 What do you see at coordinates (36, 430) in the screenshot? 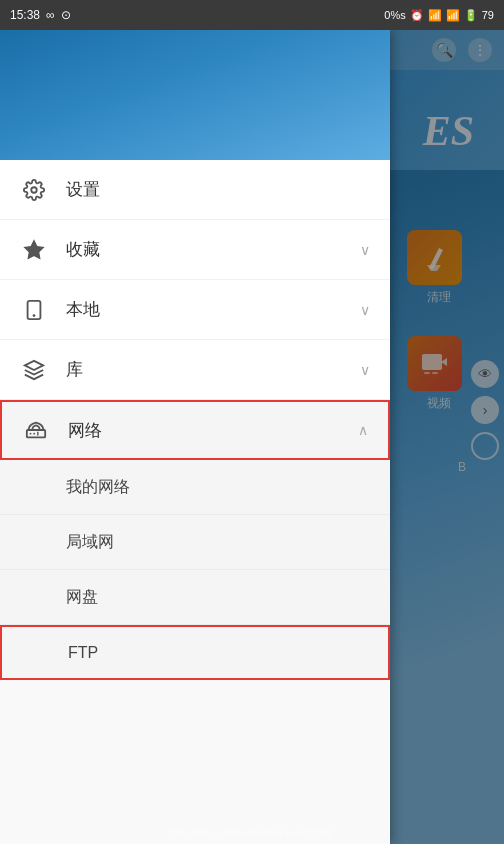
I see `network-icon` at bounding box center [36, 430].